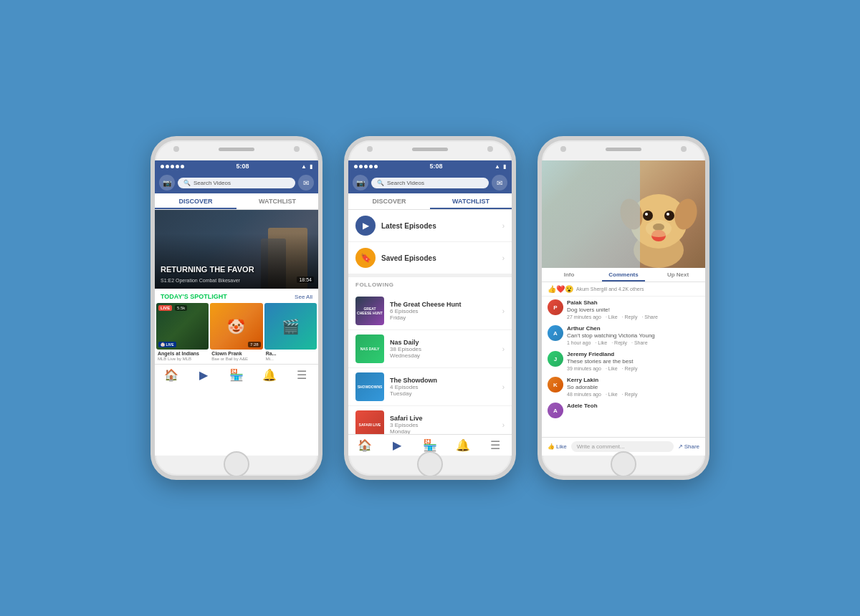 The image size is (860, 616). Describe the element at coordinates (236, 296) in the screenshot. I see `spotlight-header: TODAY'S SPOTLIGHT See All` at that location.